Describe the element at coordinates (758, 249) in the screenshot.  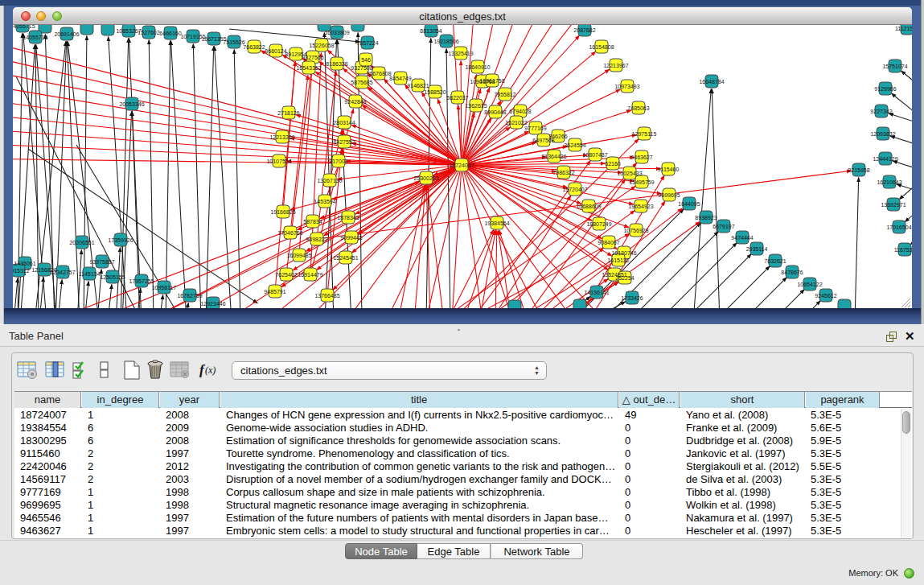
I see `svg-text: 2935114` at that location.